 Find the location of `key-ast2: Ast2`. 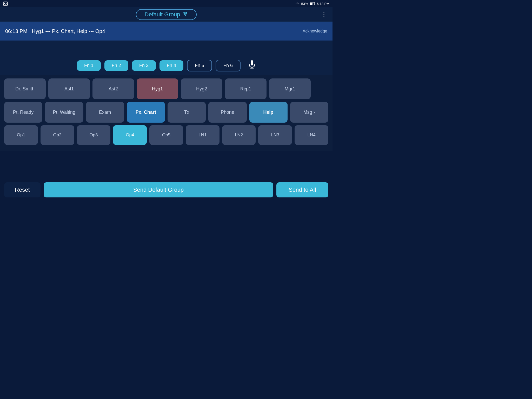

key-ast2: Ast2 is located at coordinates (113, 89).